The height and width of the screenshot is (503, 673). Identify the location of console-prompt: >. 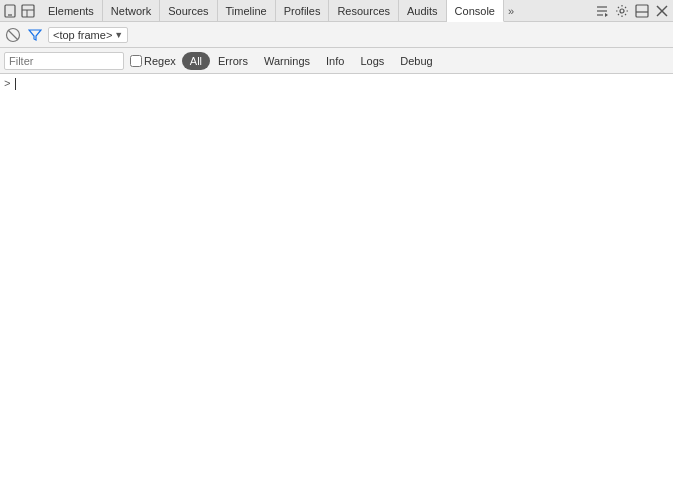
(336, 84).